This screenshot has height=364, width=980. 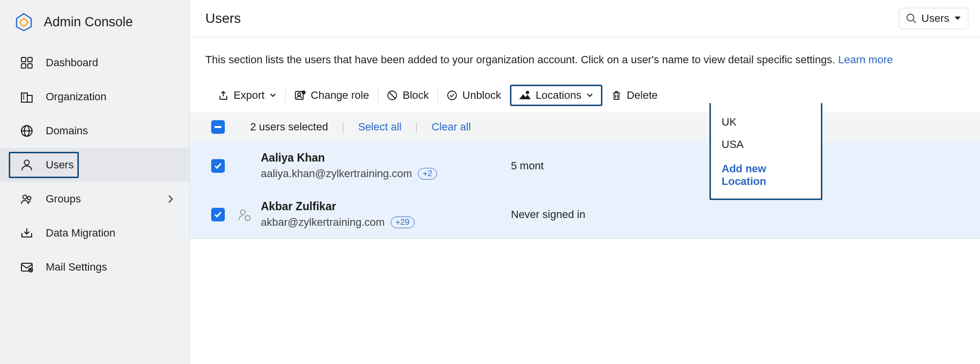 What do you see at coordinates (332, 95) in the screenshot?
I see `change-role-button: Change role` at bounding box center [332, 95].